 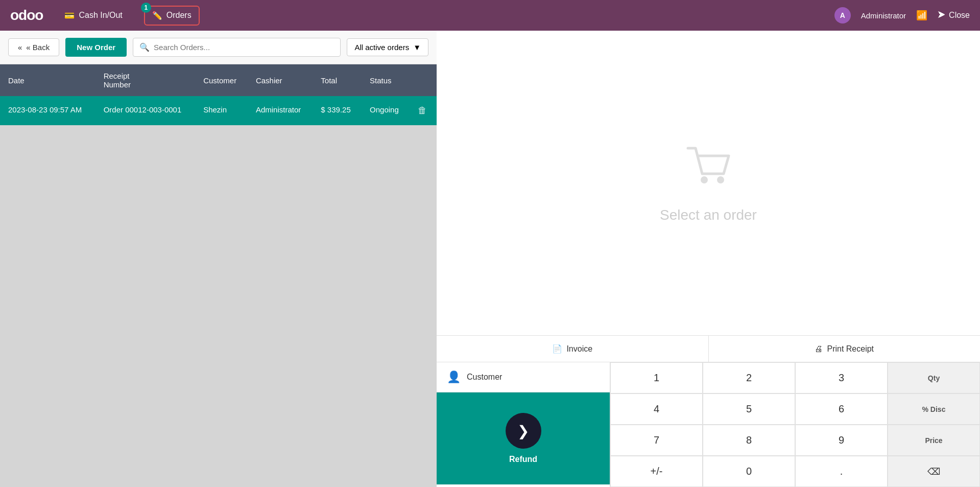 I want to click on numpad-key-4: 4, so click(x=657, y=409).